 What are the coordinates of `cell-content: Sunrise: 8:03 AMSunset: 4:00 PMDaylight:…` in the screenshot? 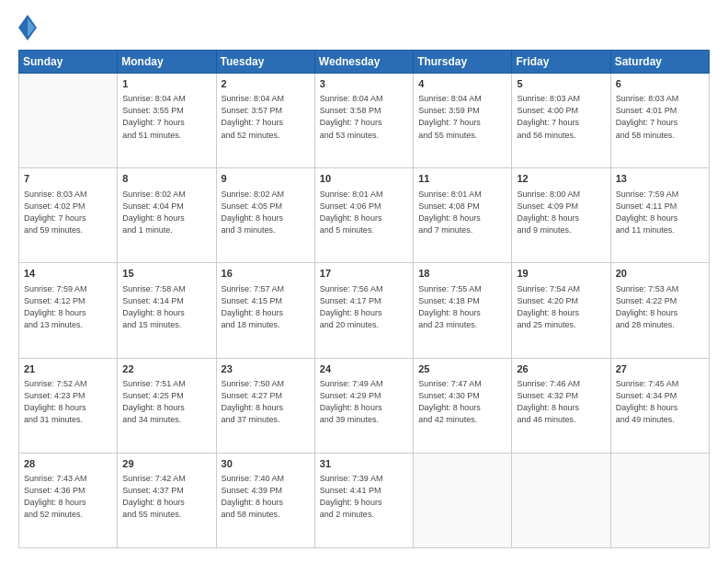 It's located at (561, 117).